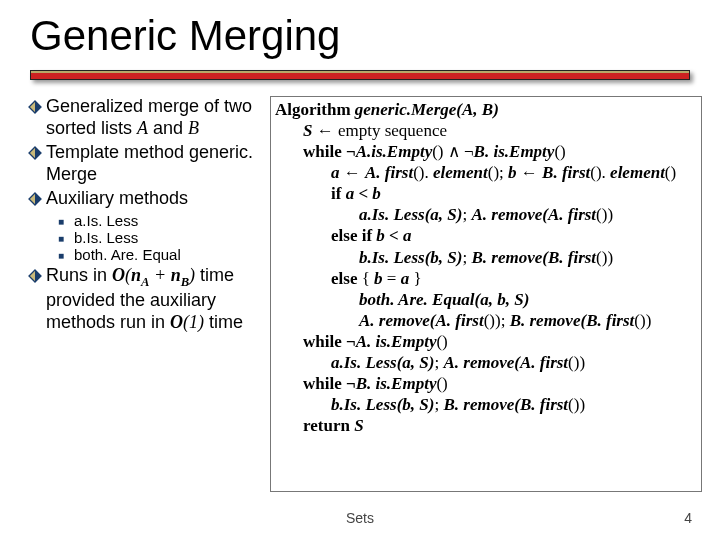 This screenshot has width=720, height=540. I want to click on footer-label: Sets, so click(360, 518).